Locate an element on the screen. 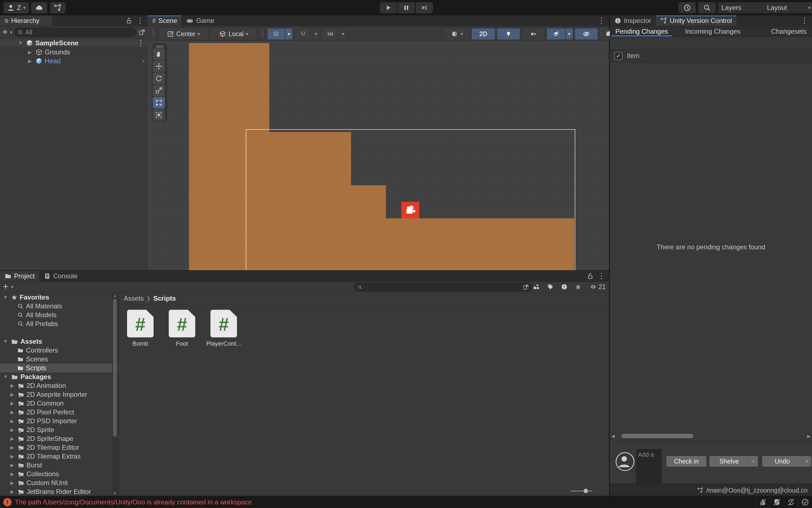 The height and width of the screenshot is (508, 812). breadcrumb-scripts: Scripts is located at coordinates (165, 298).